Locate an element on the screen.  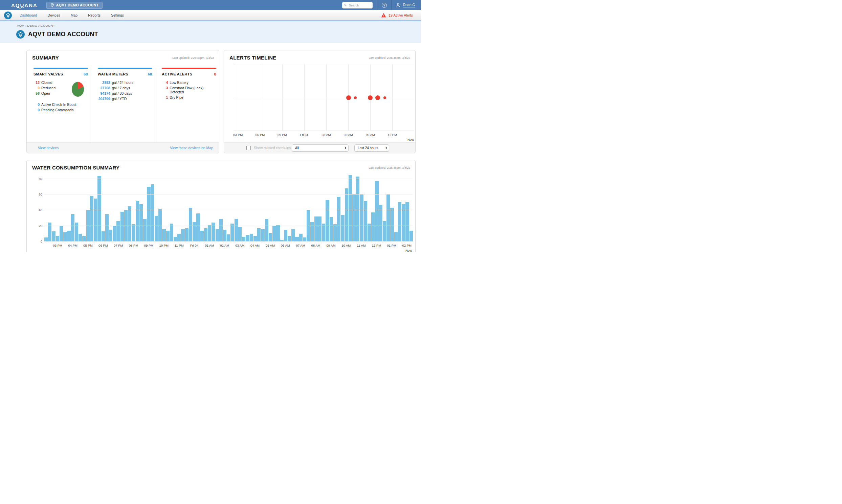
user-menu: Dean C is located at coordinates (405, 5).